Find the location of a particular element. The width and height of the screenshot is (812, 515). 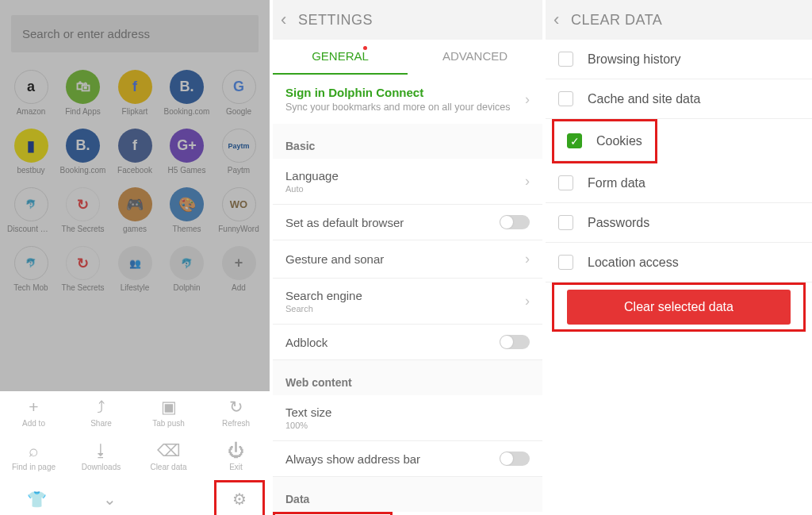

speed-dial-item: ▮bestbuy is located at coordinates (31, 152).